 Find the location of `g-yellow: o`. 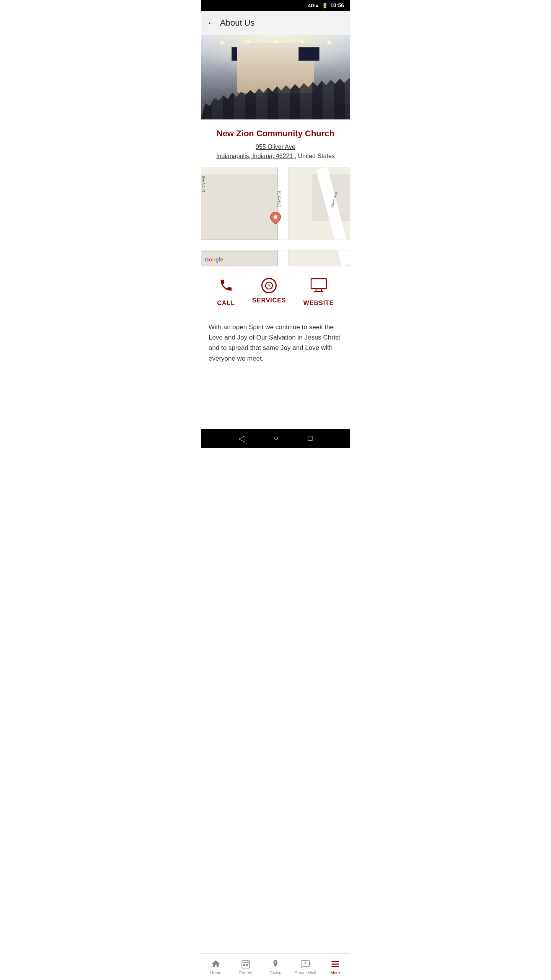

g-yellow: o is located at coordinates (214, 260).